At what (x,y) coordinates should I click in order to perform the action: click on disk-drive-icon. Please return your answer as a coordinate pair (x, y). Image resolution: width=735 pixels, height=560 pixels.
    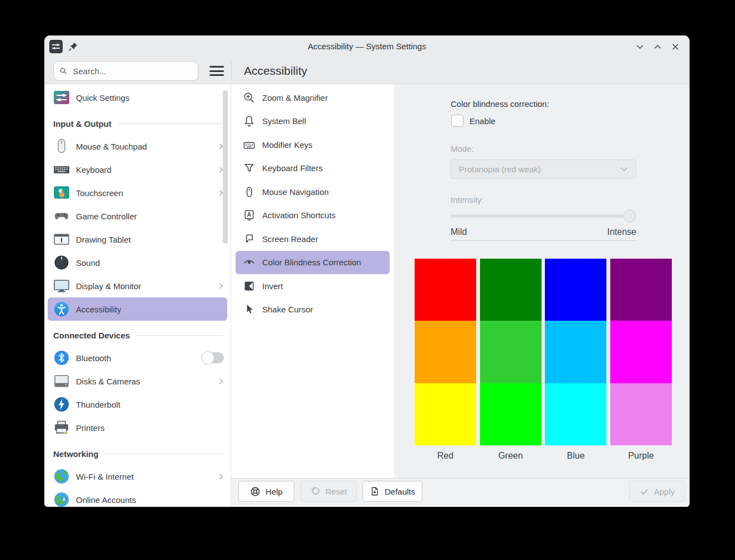
    Looking at the image, I should click on (62, 381).